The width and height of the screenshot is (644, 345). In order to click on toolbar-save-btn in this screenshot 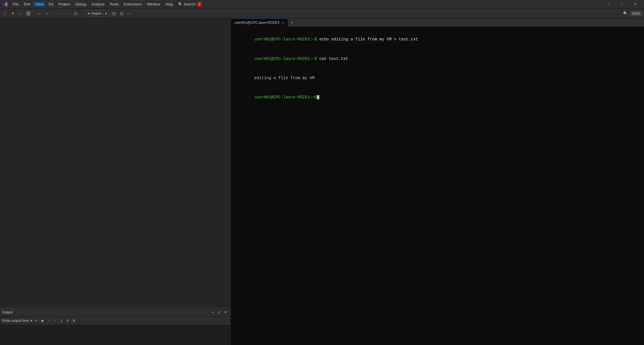, I will do `click(28, 13)`.